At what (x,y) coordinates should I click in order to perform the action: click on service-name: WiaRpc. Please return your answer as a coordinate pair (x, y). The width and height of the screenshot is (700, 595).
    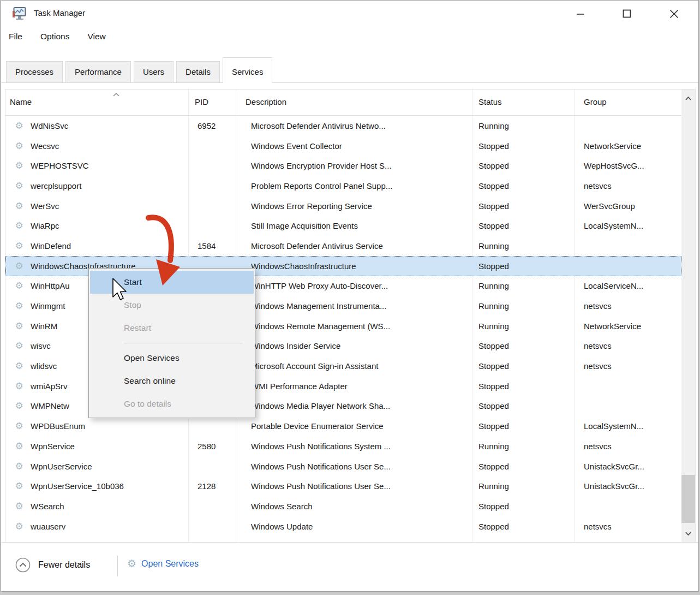
    Looking at the image, I should click on (45, 226).